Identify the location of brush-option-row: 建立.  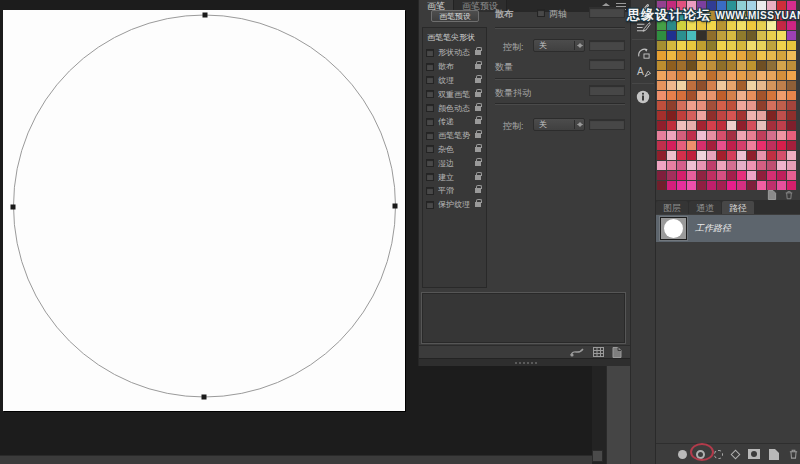
(454, 177).